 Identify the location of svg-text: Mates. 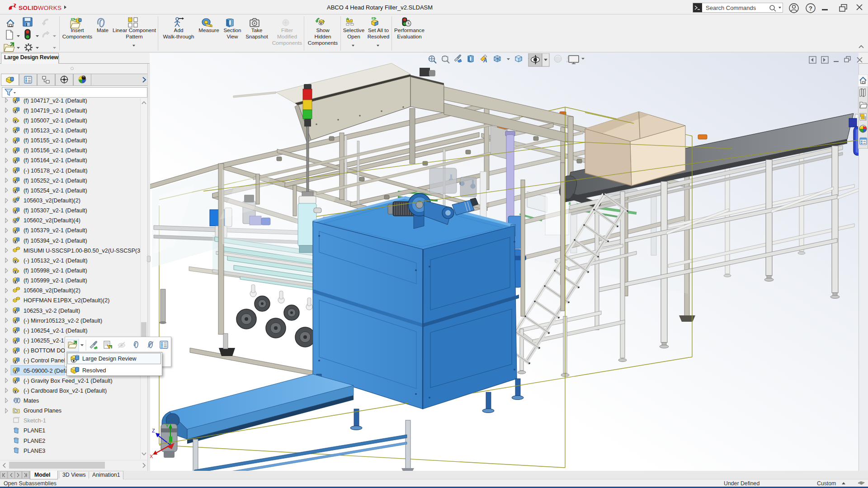
(31, 401).